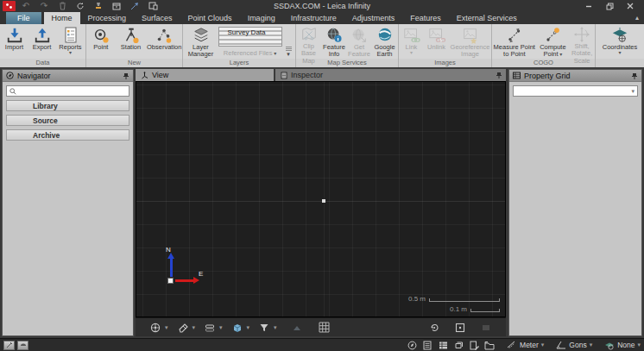  What do you see at coordinates (620, 46) in the screenshot?
I see `ribbon-group-coordinates: Coordinates` at bounding box center [620, 46].